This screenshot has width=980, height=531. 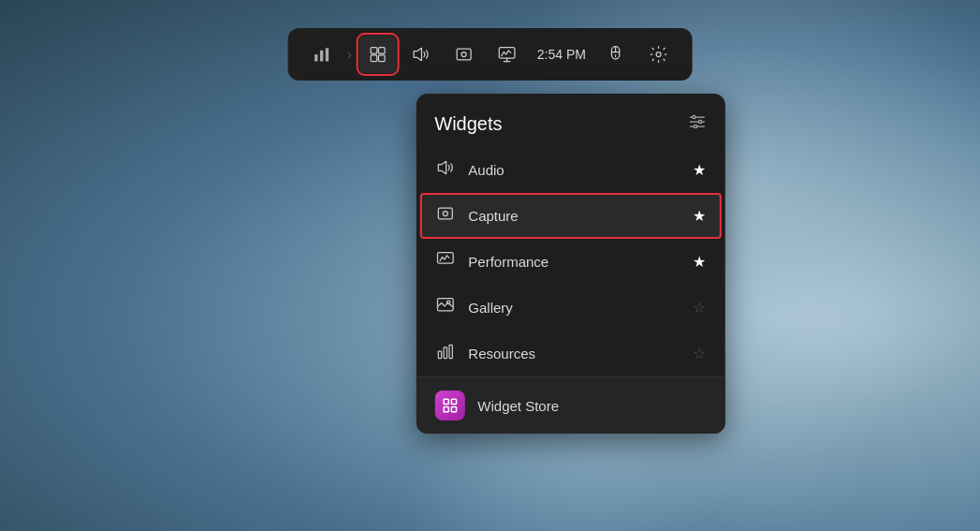 What do you see at coordinates (468, 124) in the screenshot?
I see `widgets-title: Widgets` at bounding box center [468, 124].